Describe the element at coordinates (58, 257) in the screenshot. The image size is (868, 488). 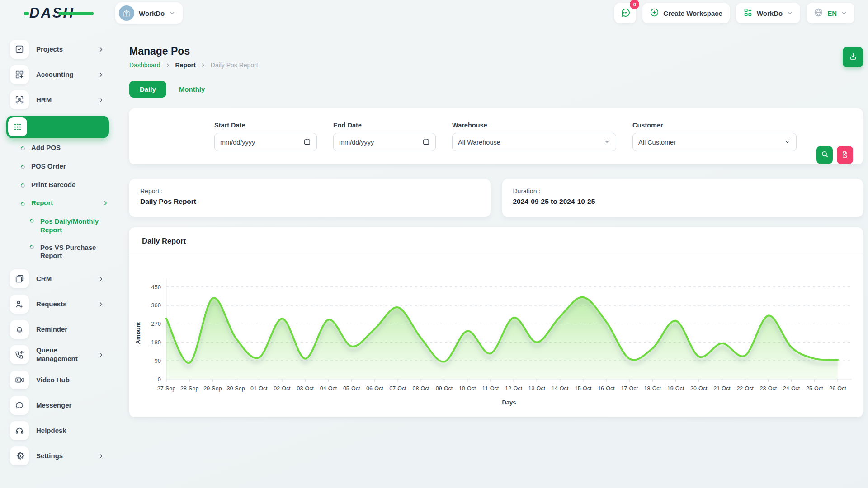
I see `sidebar: ProjectsAccountingHRMPOSAdd POSPOS Order…` at that location.